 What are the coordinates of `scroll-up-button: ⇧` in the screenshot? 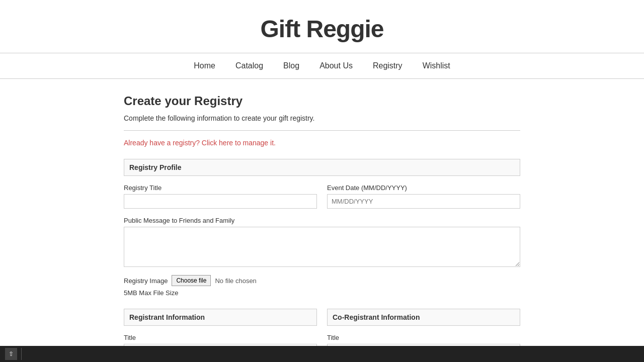 It's located at (11, 354).